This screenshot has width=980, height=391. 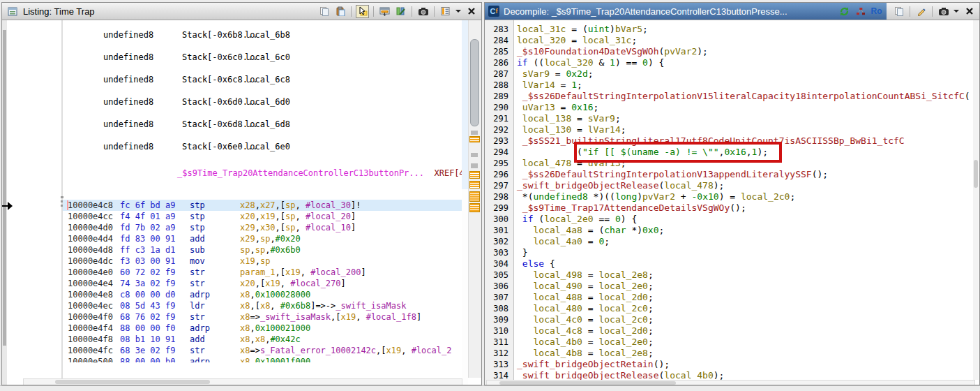 I want to click on token-var: local_4b0, so click(x=688, y=375).